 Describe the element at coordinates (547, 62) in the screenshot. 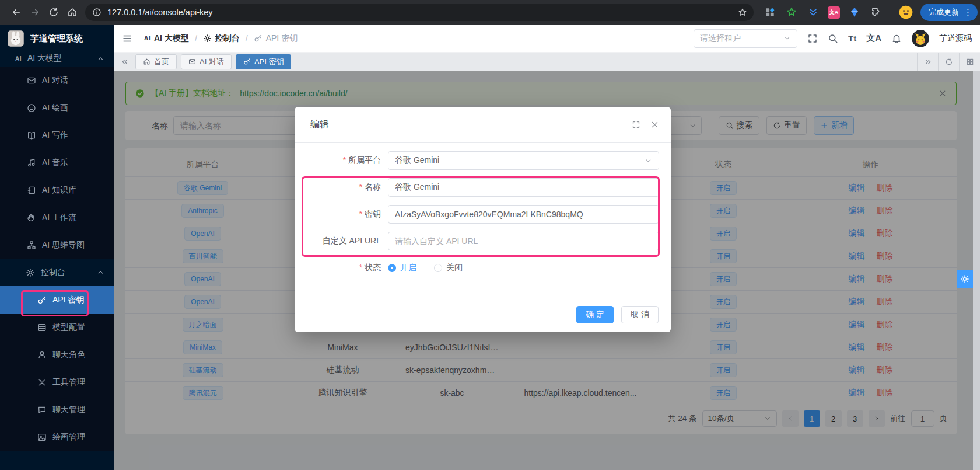

I see `tab-bar: 首页 AI 对话 API 密钥` at that location.